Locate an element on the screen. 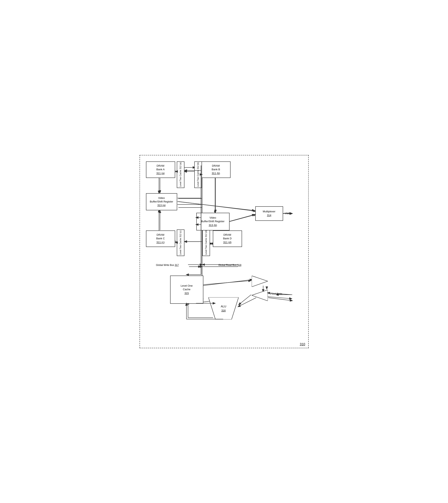 Image resolution: width=448 pixels, height=503 pixels. dram-bank-a: DRAMBank A 311 (a) is located at coordinates (160, 170).